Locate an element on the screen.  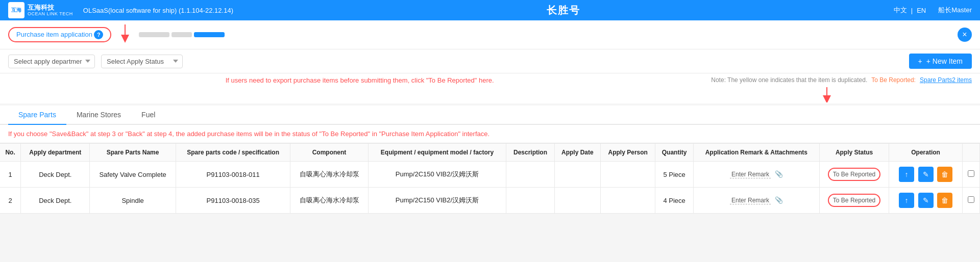
status-badge-2: To Be Reported is located at coordinates (854, 200).